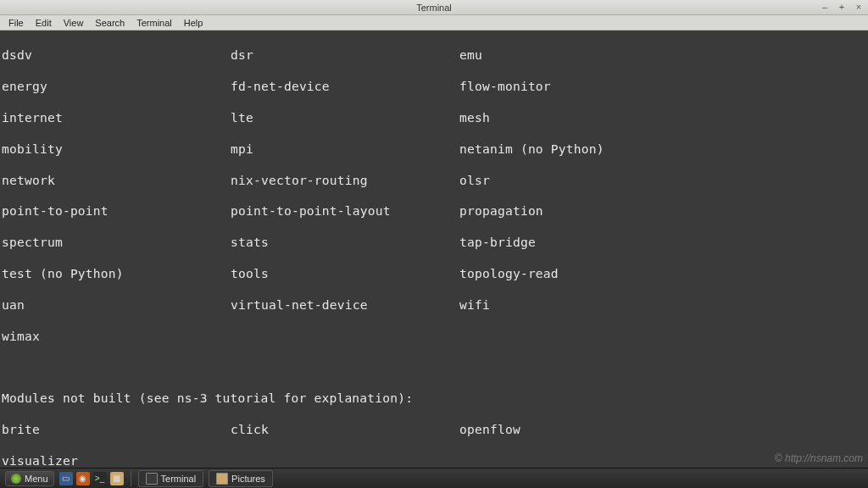 The image size is (868, 488). Describe the element at coordinates (16, 479) in the screenshot. I see `menu-icon` at that location.